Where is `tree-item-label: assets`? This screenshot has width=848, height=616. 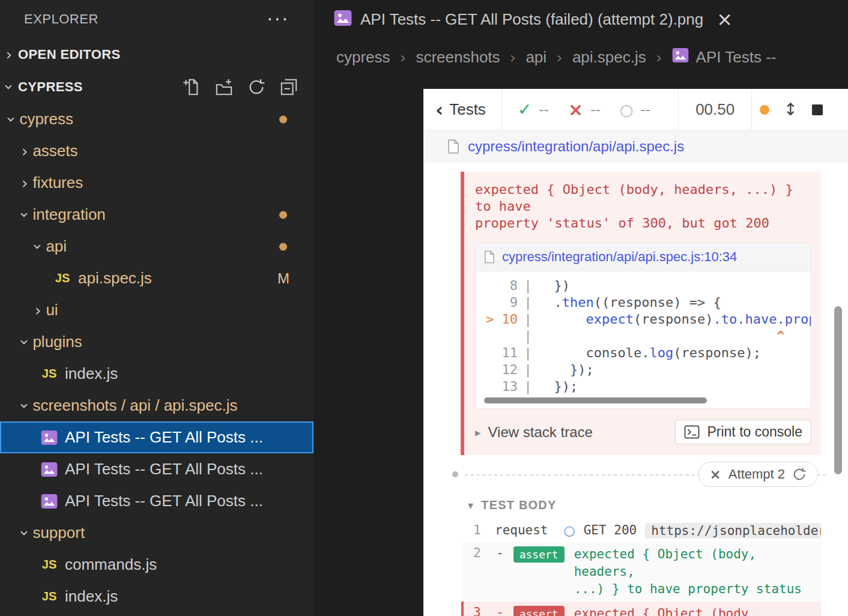
tree-item-label: assets is located at coordinates (55, 151).